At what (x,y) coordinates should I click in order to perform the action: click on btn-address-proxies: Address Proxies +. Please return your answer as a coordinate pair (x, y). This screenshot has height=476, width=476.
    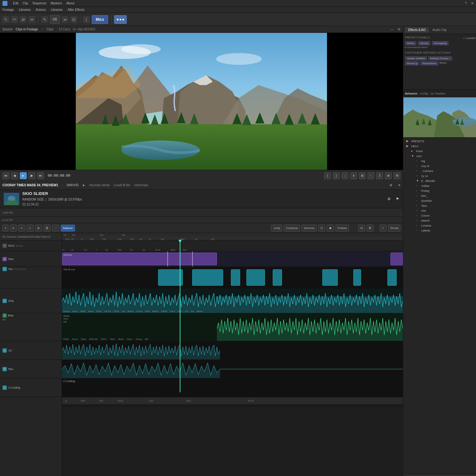
    Looking at the image, I should click on (440, 58).